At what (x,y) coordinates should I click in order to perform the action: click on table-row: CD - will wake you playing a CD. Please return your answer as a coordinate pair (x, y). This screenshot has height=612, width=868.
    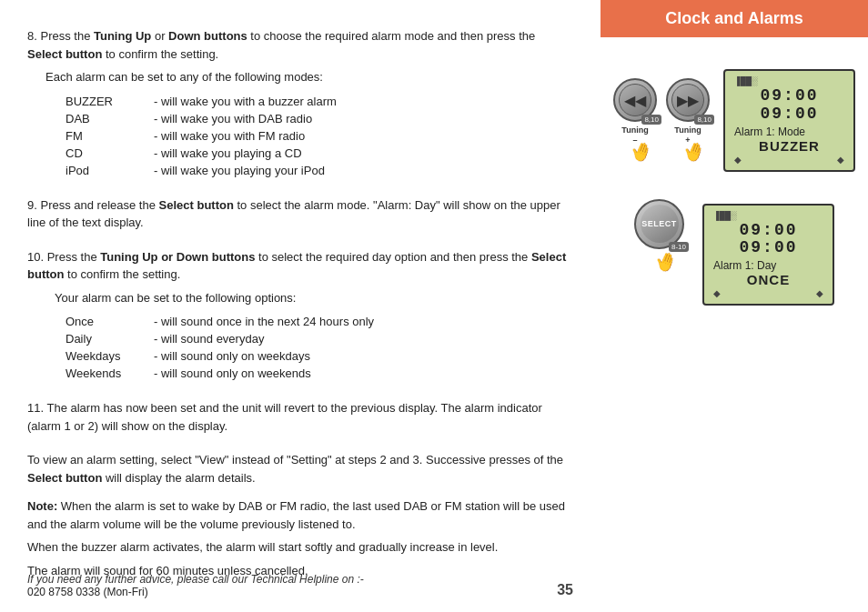
    Looking at the image, I should click on (201, 153).